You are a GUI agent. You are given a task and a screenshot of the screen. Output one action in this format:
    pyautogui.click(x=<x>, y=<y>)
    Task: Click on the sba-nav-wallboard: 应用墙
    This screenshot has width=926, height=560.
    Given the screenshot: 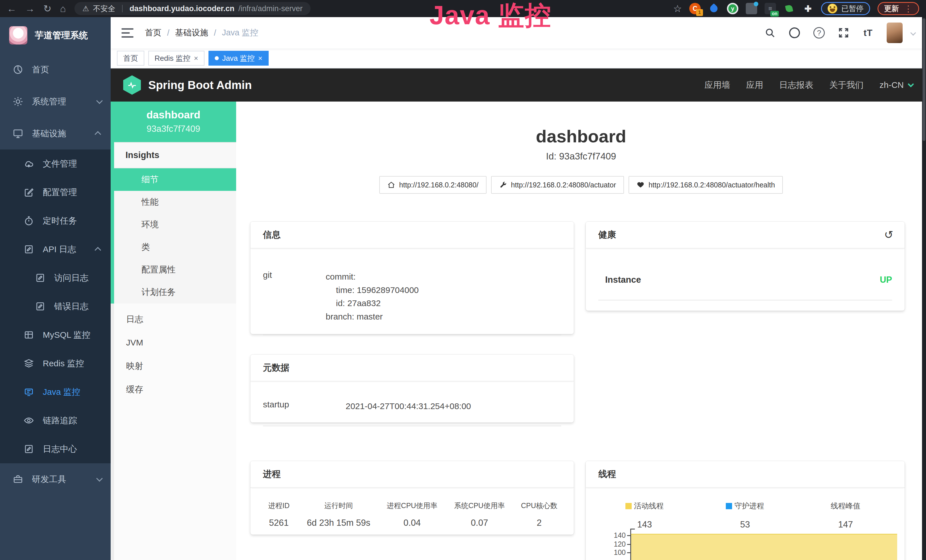 What is the action you would take?
    pyautogui.click(x=717, y=85)
    